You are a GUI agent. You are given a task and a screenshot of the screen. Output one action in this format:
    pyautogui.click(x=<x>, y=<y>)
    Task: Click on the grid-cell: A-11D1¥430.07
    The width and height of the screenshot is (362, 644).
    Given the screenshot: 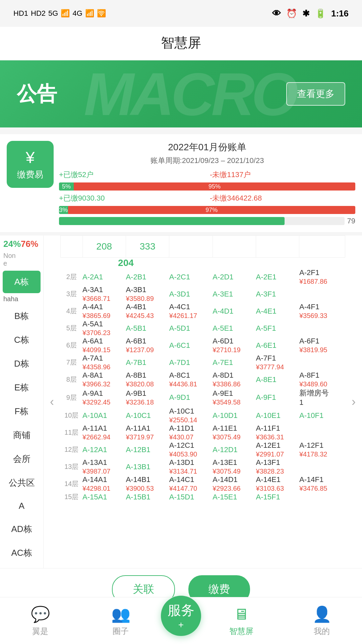 What is the action you would take?
    pyautogui.click(x=191, y=433)
    